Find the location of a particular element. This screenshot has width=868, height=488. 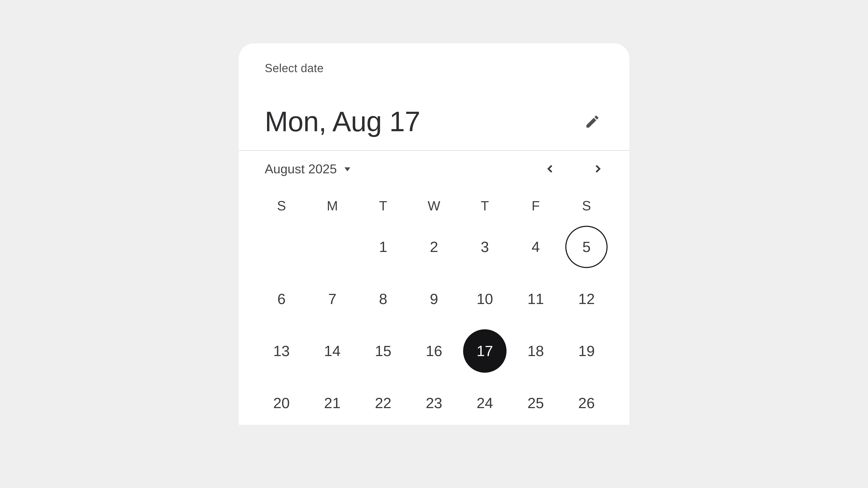

calendar-day: 12 is located at coordinates (586, 299).